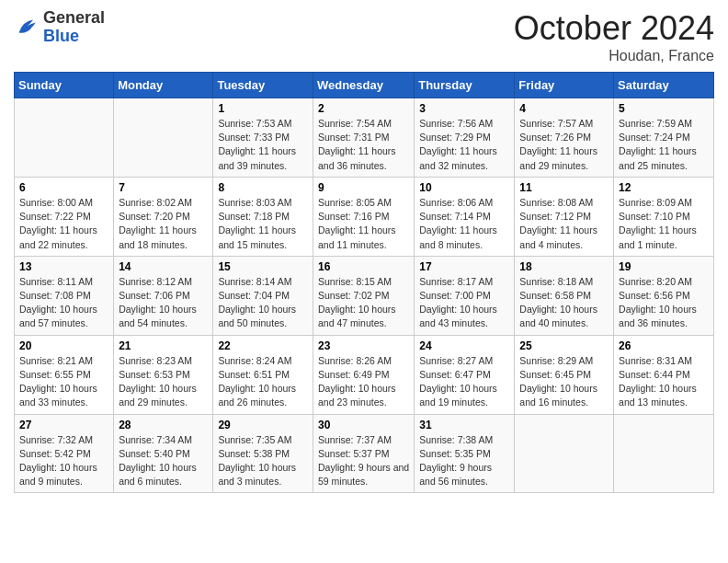 The height and width of the screenshot is (563, 728). I want to click on day-info: Sunrise: 8:29 AMSunset: 6:45 PMDaylight:…, so click(564, 383).